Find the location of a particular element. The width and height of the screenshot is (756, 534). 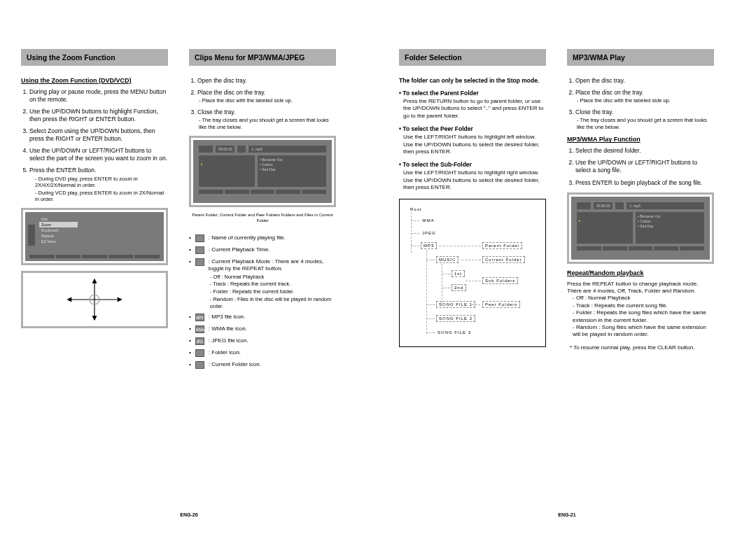

step: Use the UP/DOWN buttons to highlight Fun… is located at coordinates (99, 115).